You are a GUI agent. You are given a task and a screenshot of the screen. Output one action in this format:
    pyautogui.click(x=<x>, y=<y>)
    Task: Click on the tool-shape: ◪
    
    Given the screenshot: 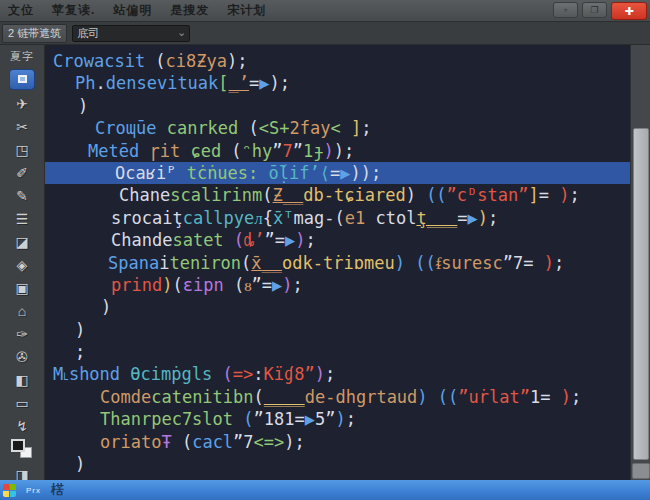 What is the action you would take?
    pyautogui.click(x=22, y=242)
    